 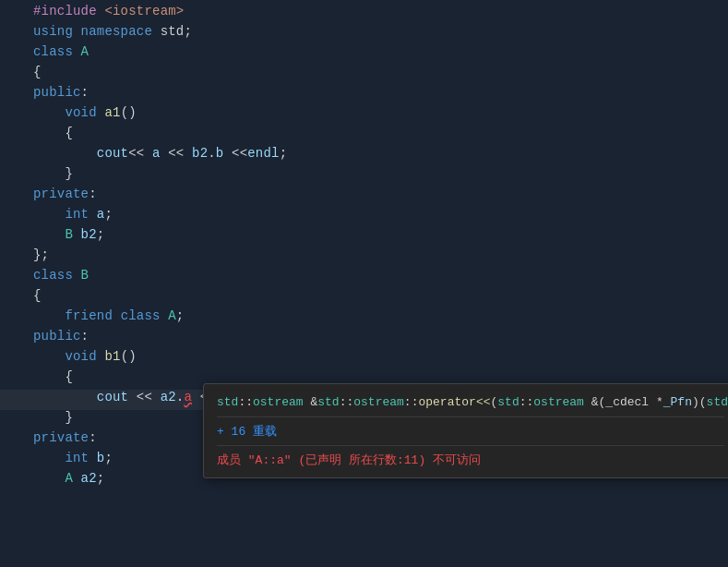 I want to click on code-line-5: public:, so click(x=364, y=95).